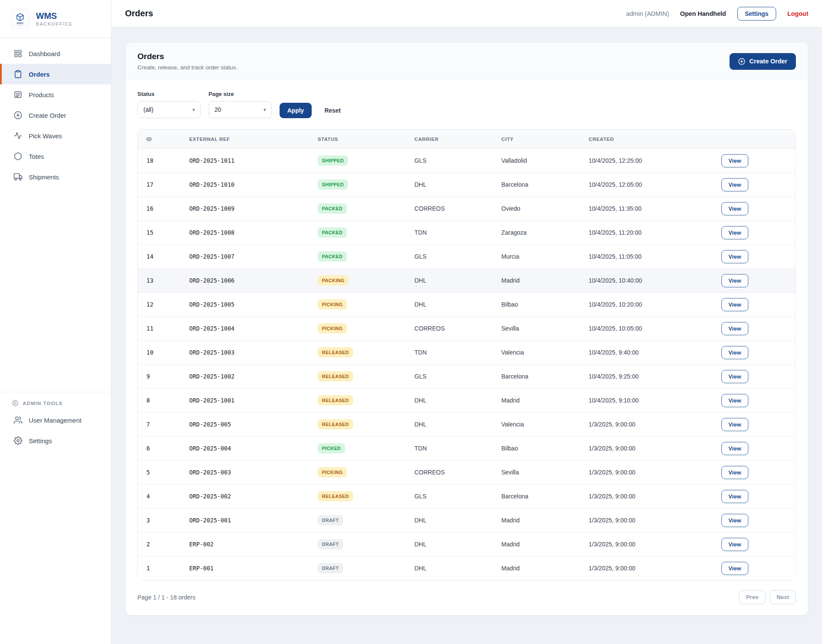 This screenshot has width=822, height=644. Describe the element at coordinates (56, 420) in the screenshot. I see `sidebar-item-user-management: User Management` at that location.